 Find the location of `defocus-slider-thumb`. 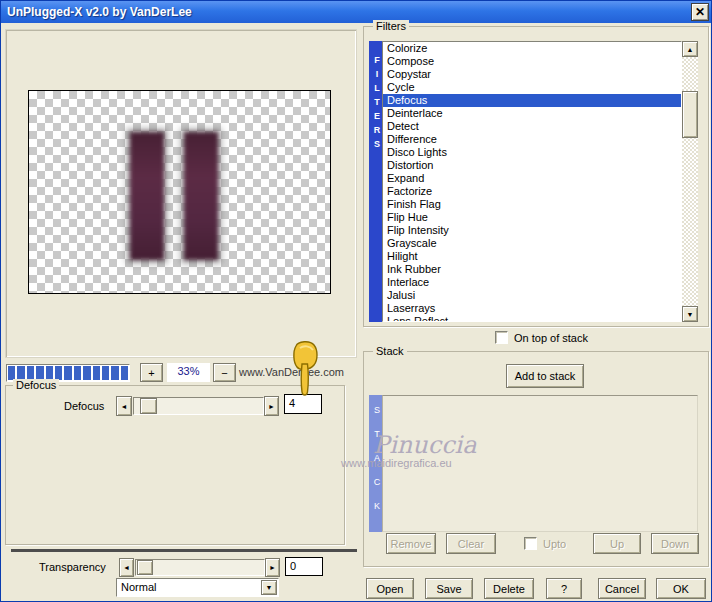

defocus-slider-thumb is located at coordinates (148, 406).